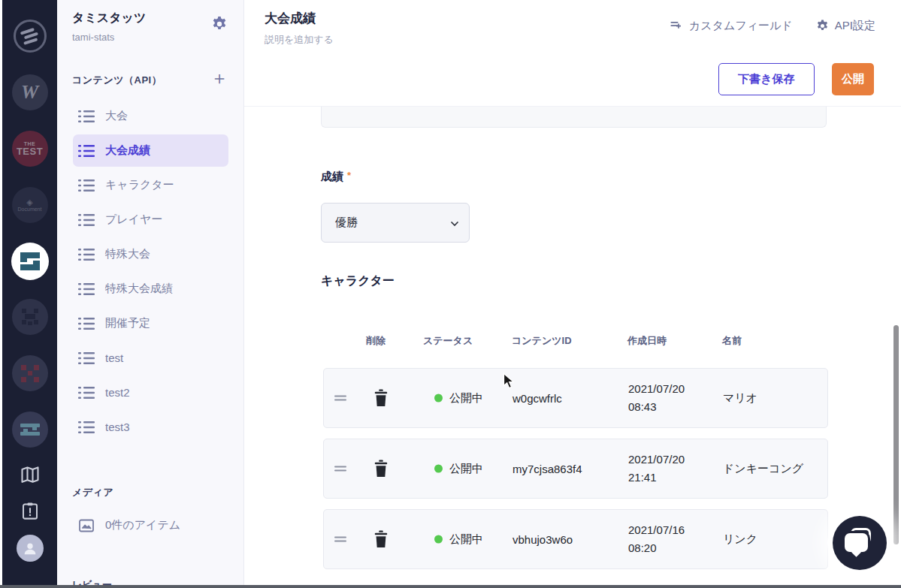 The width and height of the screenshot is (901, 588). What do you see at coordinates (860, 543) in the screenshot?
I see `chat-support-button` at bounding box center [860, 543].